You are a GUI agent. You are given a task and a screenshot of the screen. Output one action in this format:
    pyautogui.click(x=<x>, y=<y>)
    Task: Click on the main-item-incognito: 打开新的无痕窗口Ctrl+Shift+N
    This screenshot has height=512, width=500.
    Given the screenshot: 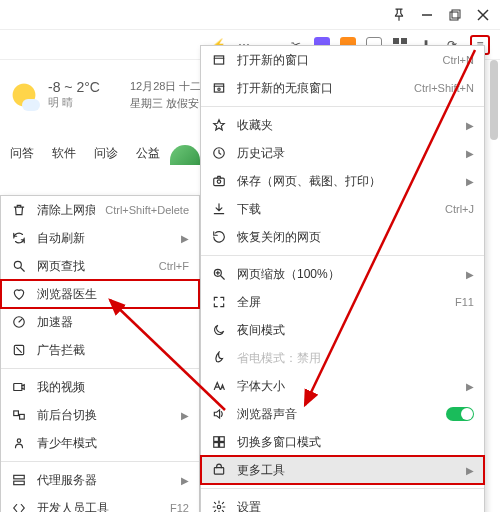 What is the action you would take?
    pyautogui.click(x=342, y=88)
    